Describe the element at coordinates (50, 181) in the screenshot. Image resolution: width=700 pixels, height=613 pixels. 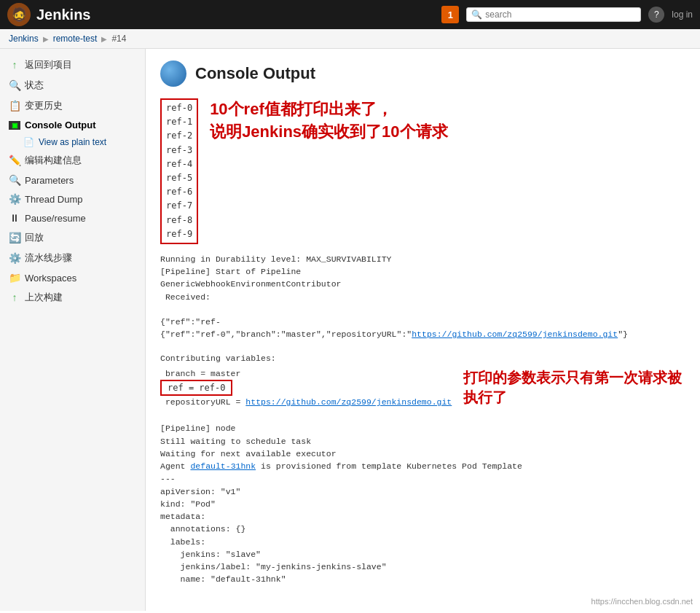
I see `sidebar-item-params-label: Parameters` at that location.